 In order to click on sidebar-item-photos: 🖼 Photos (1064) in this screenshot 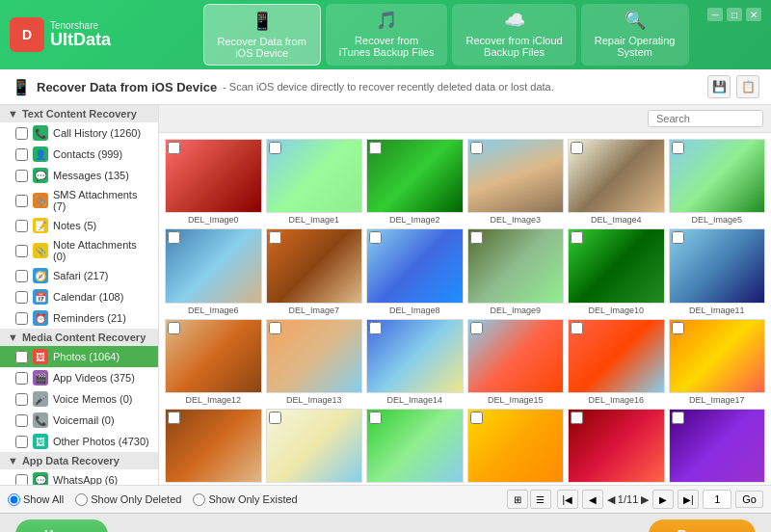, I will do `click(79, 357)`.